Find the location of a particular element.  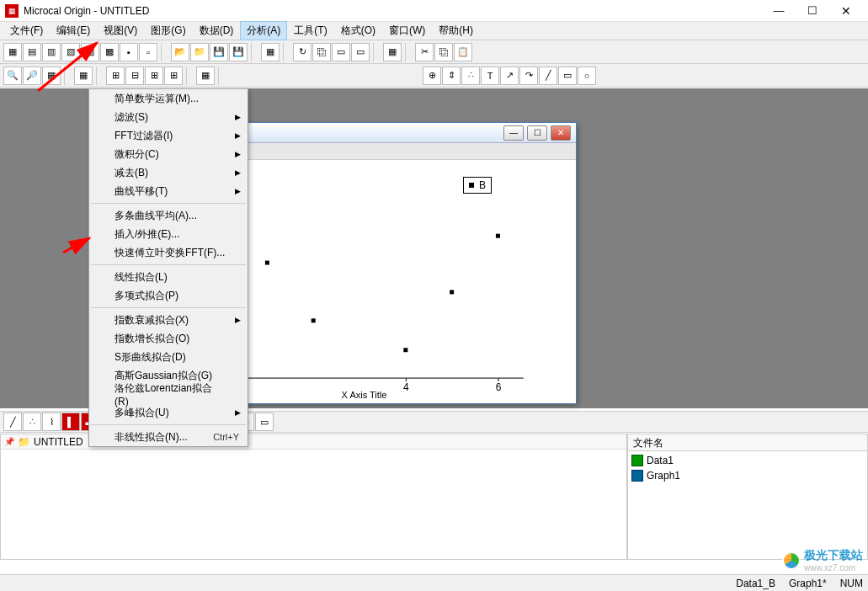

tb-refresh: ↻ is located at coordinates (302, 52).